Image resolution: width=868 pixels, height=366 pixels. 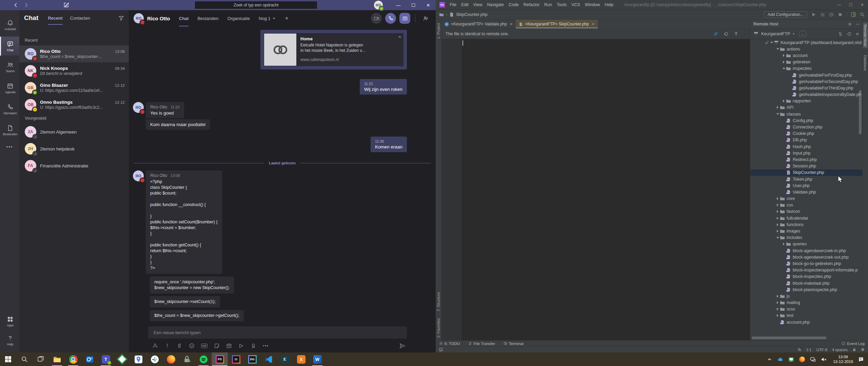 What do you see at coordinates (806, 296) in the screenshot?
I see `tree-item-js: js` at bounding box center [806, 296].